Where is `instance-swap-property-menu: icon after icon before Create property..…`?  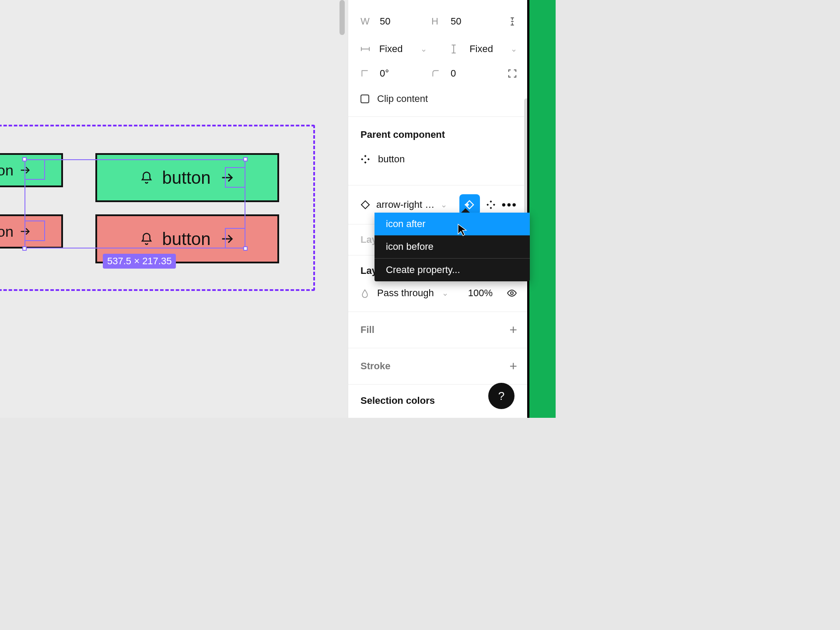 instance-swap-property-menu: icon after icon before Create property..… is located at coordinates (452, 247).